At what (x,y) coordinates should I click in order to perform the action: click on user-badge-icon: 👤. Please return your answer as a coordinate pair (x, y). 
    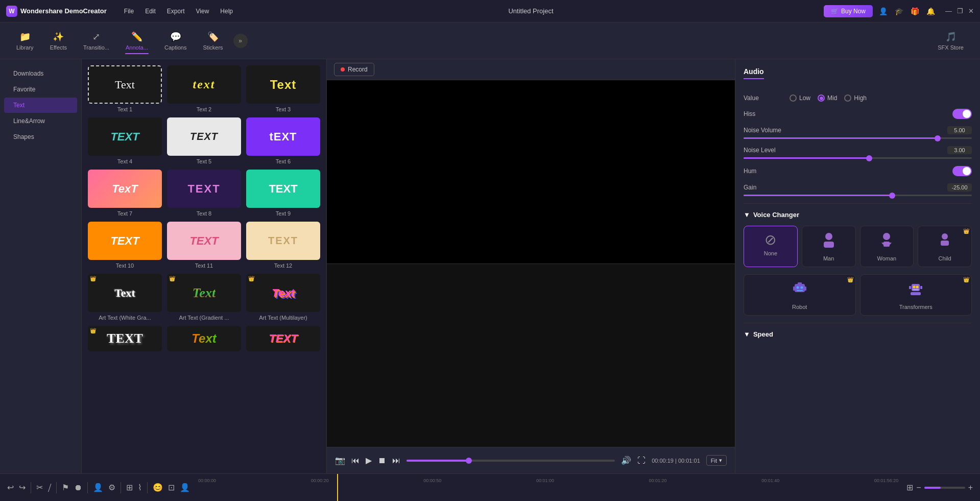
    Looking at the image, I should click on (185, 487).